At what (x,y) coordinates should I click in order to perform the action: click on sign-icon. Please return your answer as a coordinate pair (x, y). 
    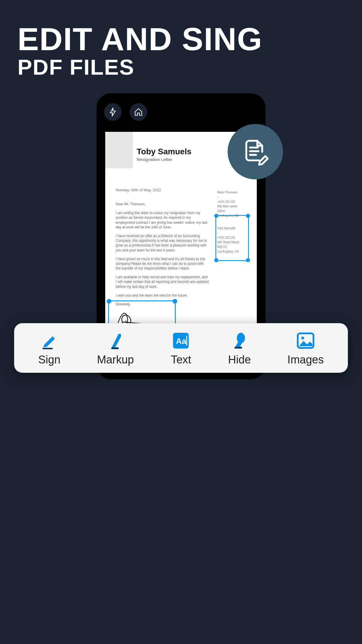
    Looking at the image, I should click on (49, 341).